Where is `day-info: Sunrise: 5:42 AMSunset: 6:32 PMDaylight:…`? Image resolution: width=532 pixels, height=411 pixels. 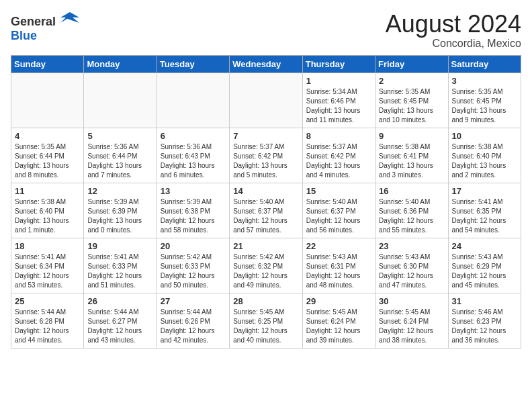
day-info: Sunrise: 5:42 AMSunset: 6:32 PMDaylight:… is located at coordinates (266, 271).